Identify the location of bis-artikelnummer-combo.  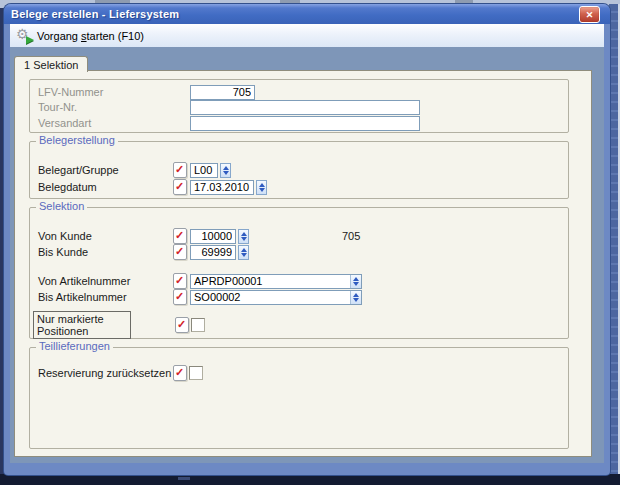
(276, 298).